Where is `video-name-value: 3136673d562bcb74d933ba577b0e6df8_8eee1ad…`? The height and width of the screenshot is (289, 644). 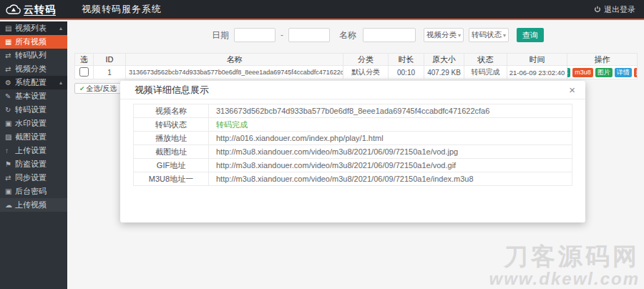 video-name-value: 3136673d562bcb74d933ba577b0e6df8_8eee1ad… is located at coordinates (391, 112).